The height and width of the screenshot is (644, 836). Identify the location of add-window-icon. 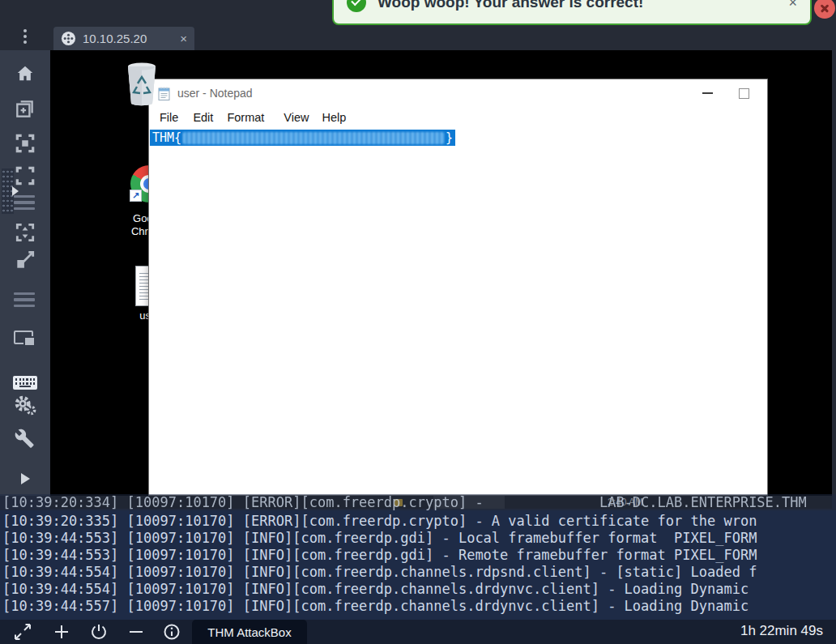
(25, 109).